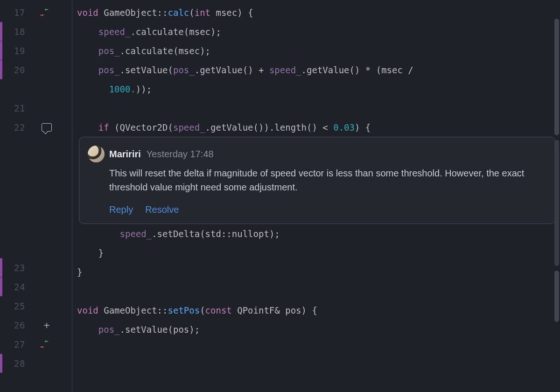 The height and width of the screenshot is (392, 560). Describe the element at coordinates (15, 306) in the screenshot. I see `line-number: 25` at that location.